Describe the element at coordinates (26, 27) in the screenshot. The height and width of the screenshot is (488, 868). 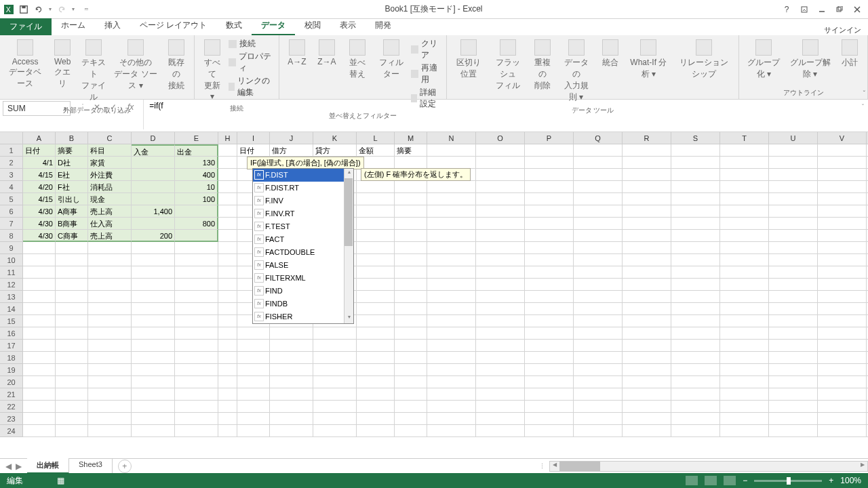
I see `tab-file: ファイル` at that location.